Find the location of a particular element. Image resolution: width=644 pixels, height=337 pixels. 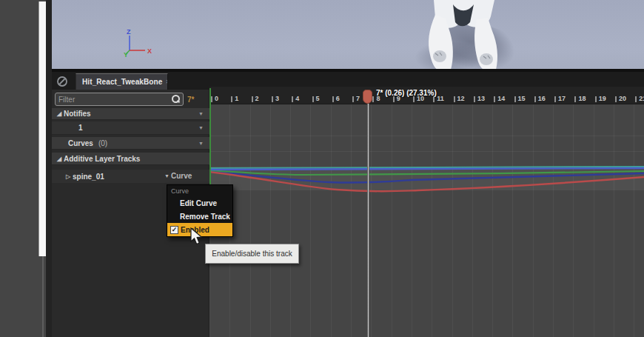

tick-label: 17 is located at coordinates (562, 99).